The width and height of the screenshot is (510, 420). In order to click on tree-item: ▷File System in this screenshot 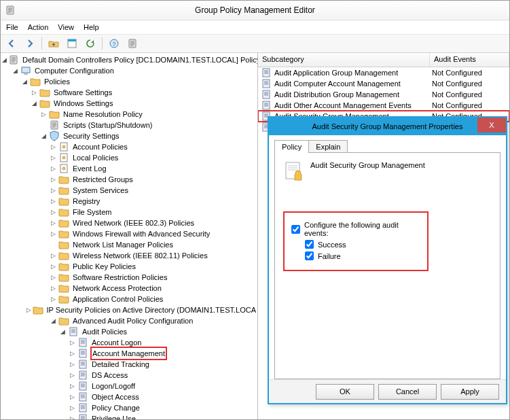, I will do `click(130, 212)`.